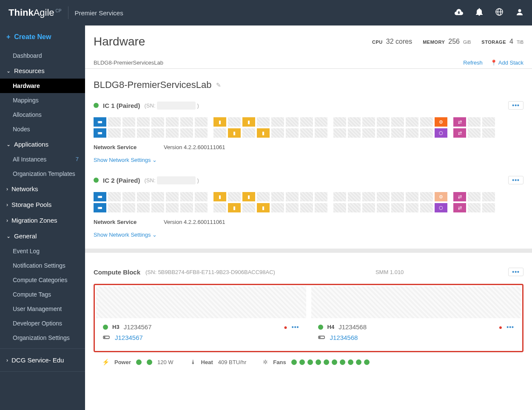  I want to click on node-link: J1234568, so click(344, 337).